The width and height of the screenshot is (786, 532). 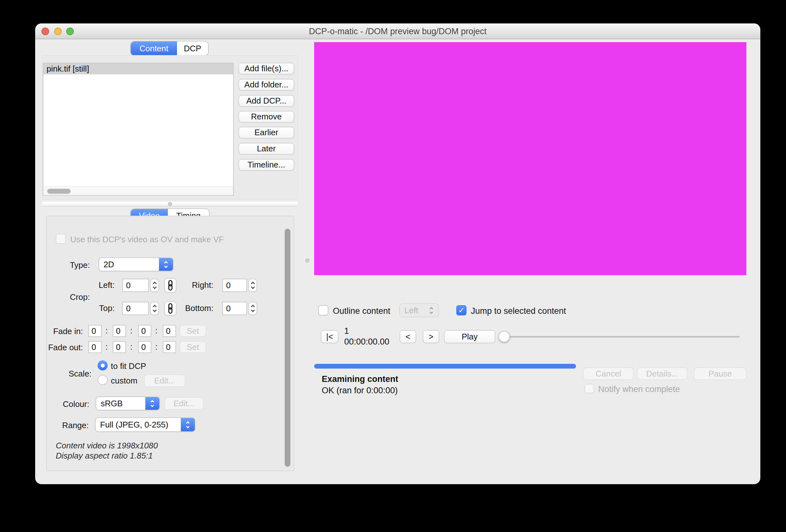 What do you see at coordinates (135, 285) in the screenshot?
I see `crop-left-input` at bounding box center [135, 285].